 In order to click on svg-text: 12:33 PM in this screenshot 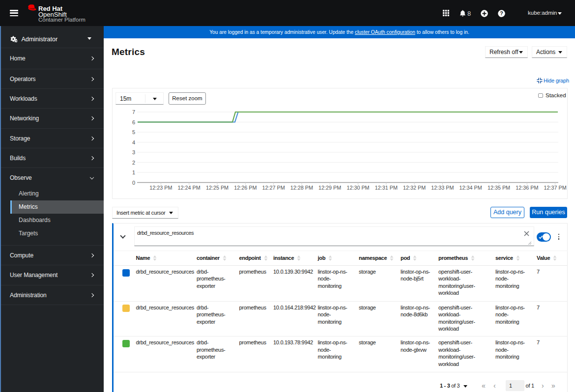, I will do `click(442, 188)`.